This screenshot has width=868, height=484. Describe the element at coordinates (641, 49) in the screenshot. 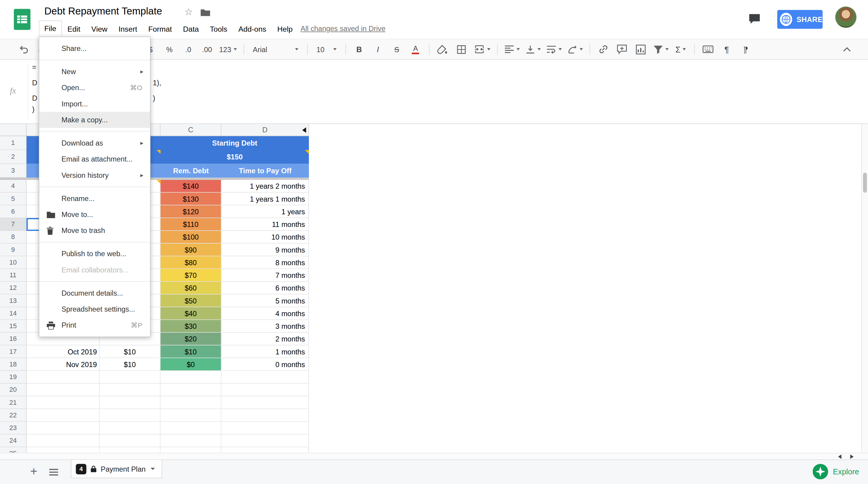

I see `insert-chart-icon` at that location.